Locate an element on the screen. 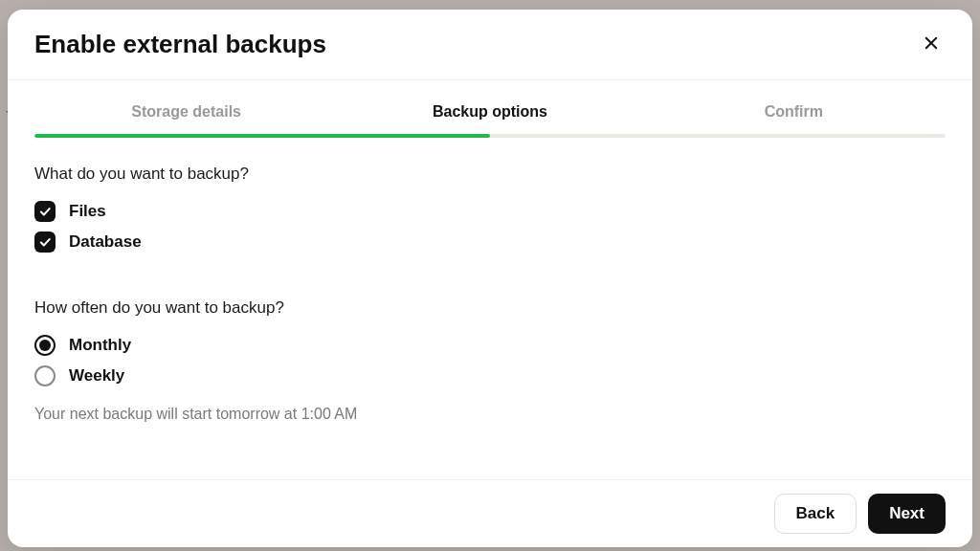 Image resolution: width=980 pixels, height=551 pixels. checkbox-label: Database is located at coordinates (105, 242).